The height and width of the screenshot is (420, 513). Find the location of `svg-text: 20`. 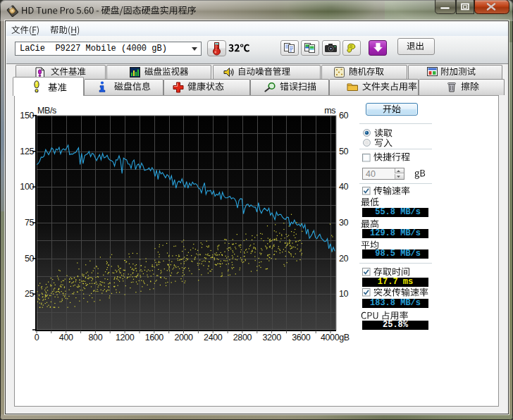

svg-text: 20 is located at coordinates (344, 259).